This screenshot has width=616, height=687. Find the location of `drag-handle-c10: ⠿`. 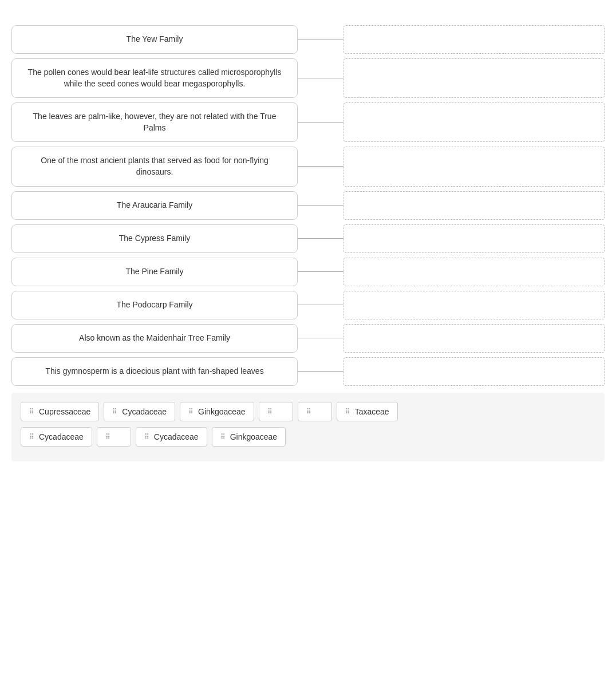

drag-handle-c10: ⠿ is located at coordinates (223, 437).